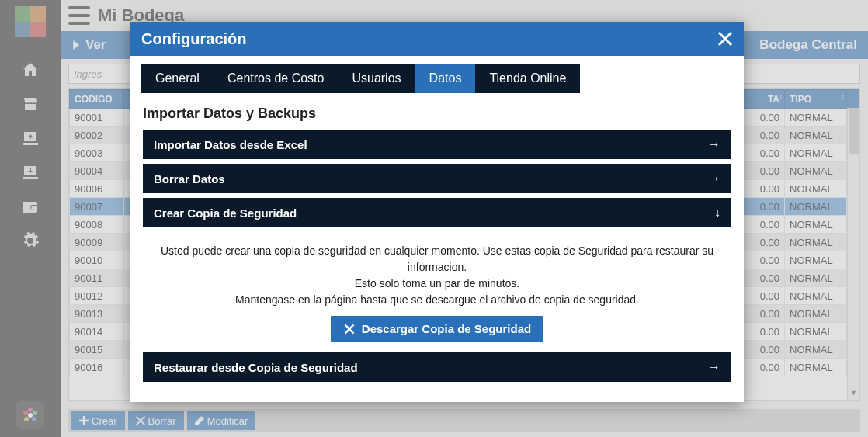 This screenshot has width=868, height=437. I want to click on modal-tab-general: General, so click(177, 78).